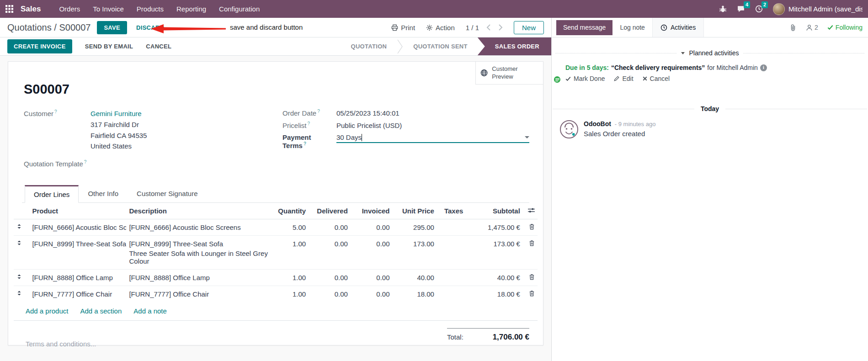 This screenshot has width=868, height=361. I want to click on cancel-button: CANCEL, so click(159, 47).